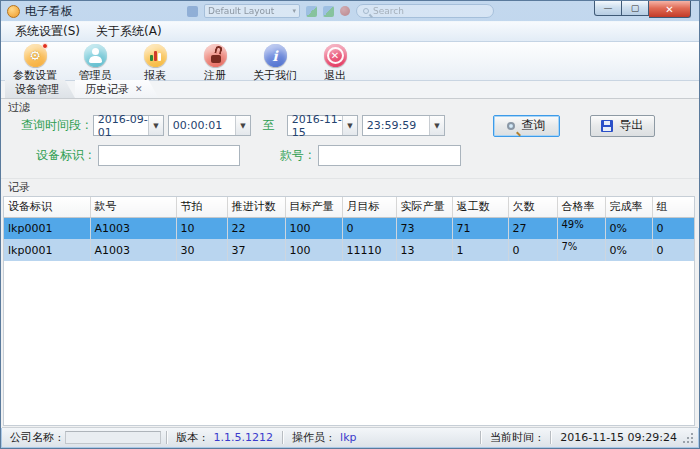 This screenshot has width=700, height=449. I want to click on operator-value: lkp, so click(348, 438).